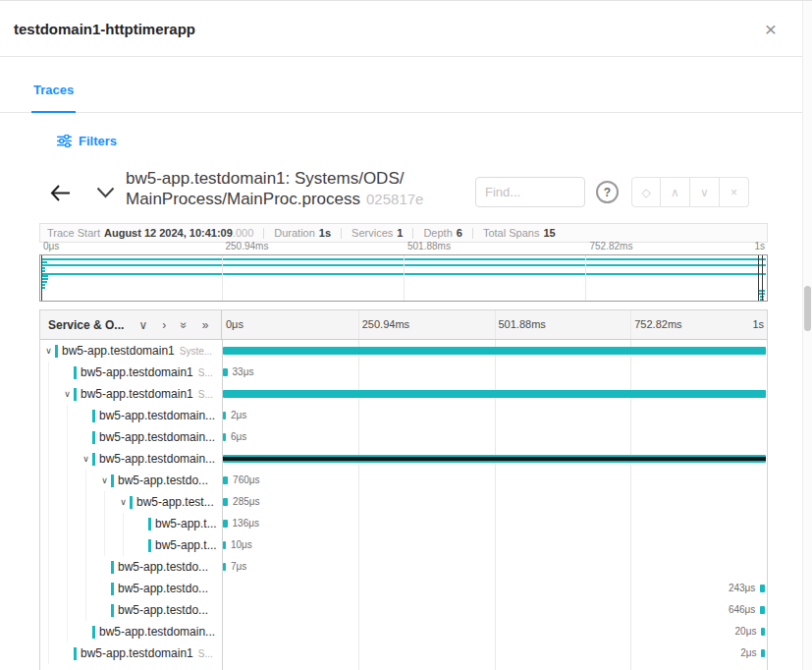 This screenshot has width=812, height=670. Describe the element at coordinates (359, 324) in the screenshot. I see `grid-line` at that location.